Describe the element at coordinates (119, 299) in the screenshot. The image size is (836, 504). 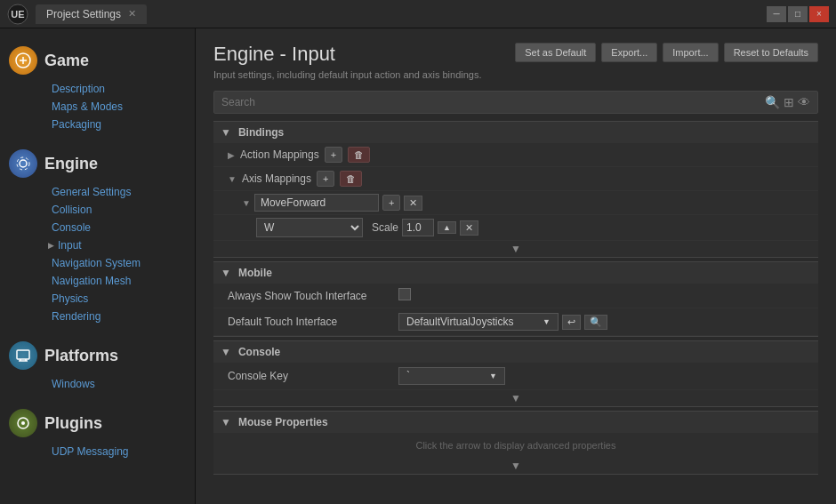
I see `sidebar-item-physics: Physics` at that location.